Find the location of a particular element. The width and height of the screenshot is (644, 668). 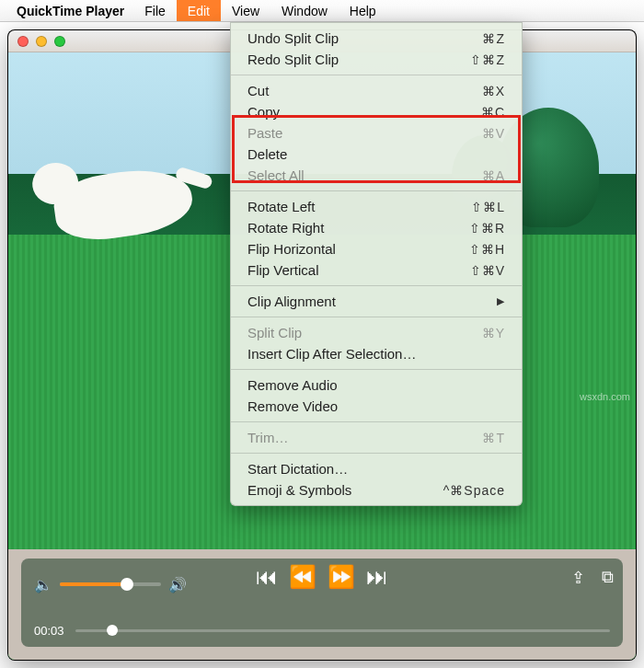

menu-file: File is located at coordinates (155, 11).